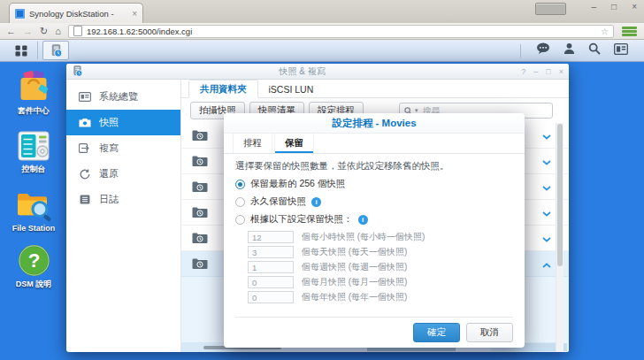  What do you see at coordinates (271, 252) in the screenshot?
I see `daily-count-input` at bounding box center [271, 252].